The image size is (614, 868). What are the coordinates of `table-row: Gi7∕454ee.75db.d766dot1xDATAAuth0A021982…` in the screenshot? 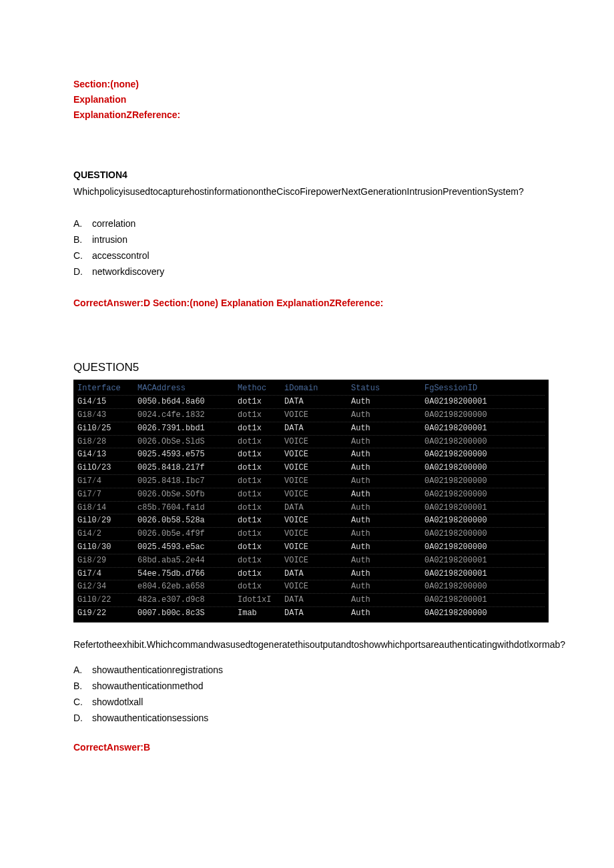 It's located at (311, 574).